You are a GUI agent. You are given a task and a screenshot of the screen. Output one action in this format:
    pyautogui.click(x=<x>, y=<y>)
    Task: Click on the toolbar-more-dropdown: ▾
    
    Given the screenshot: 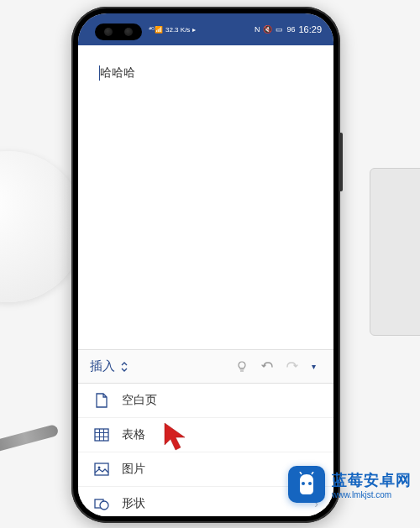 What is the action you would take?
    pyautogui.click(x=313, y=366)
    